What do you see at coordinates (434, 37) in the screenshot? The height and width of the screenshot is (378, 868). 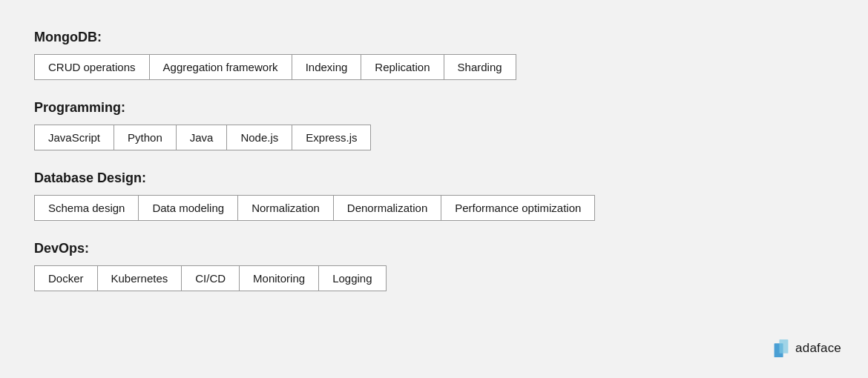 I see `category-title-mongodb: MongoDB:` at bounding box center [434, 37].